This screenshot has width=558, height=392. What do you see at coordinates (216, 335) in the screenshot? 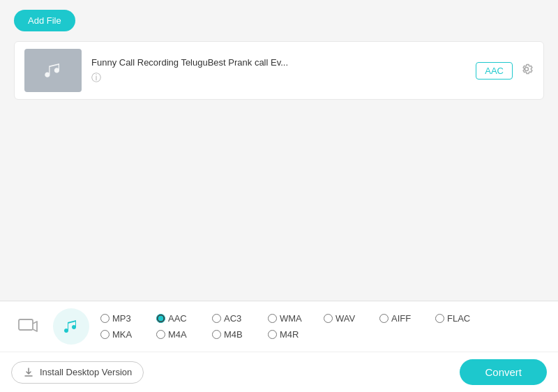
I see `radio-m4b` at bounding box center [216, 335].